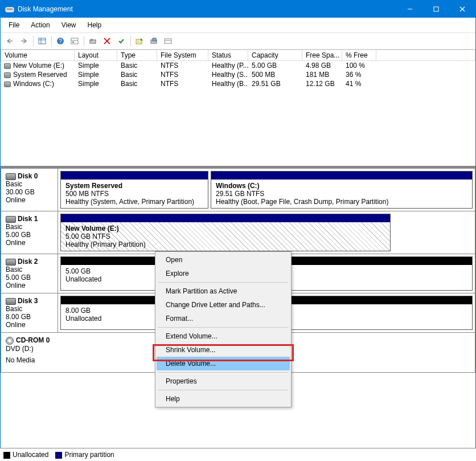 The height and width of the screenshot is (461, 476). I want to click on cdrom-icon, so click(10, 341).